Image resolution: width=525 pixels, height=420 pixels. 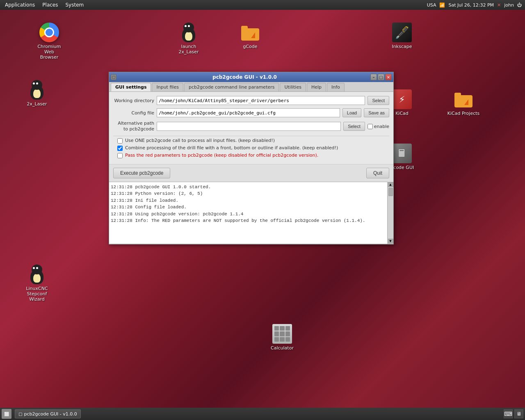 What do you see at coordinates (390, 213) in the screenshot?
I see `scroll-track` at bounding box center [390, 213].